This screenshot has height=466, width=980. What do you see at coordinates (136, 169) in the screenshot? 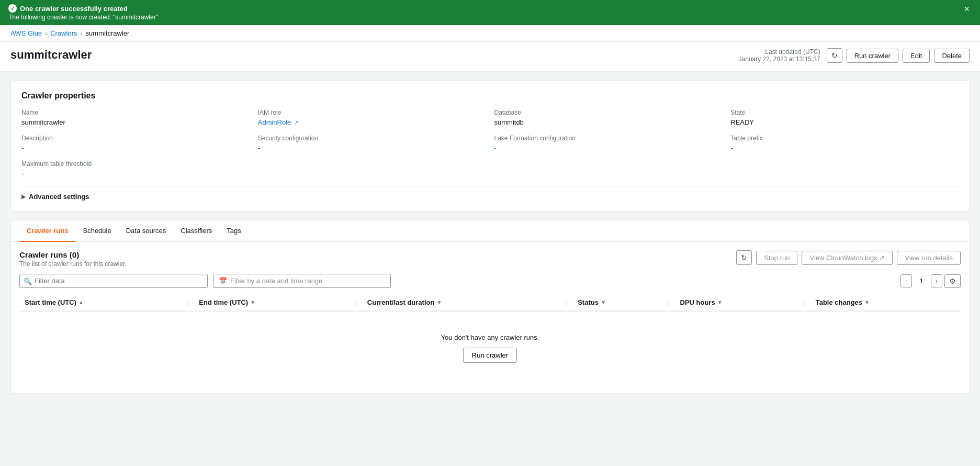
I see `property-max-table: Maximum table threshold -` at bounding box center [136, 169].